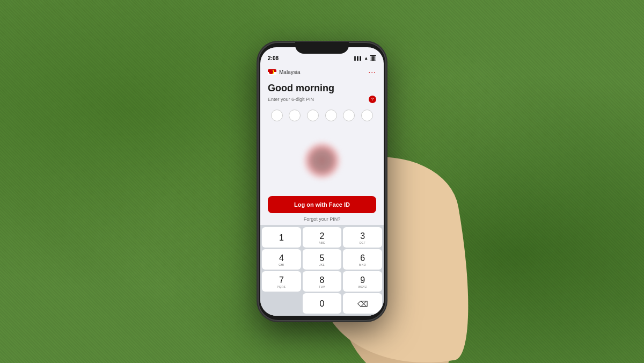  What do you see at coordinates (281, 237) in the screenshot?
I see `key-1: 1` at bounding box center [281, 237].